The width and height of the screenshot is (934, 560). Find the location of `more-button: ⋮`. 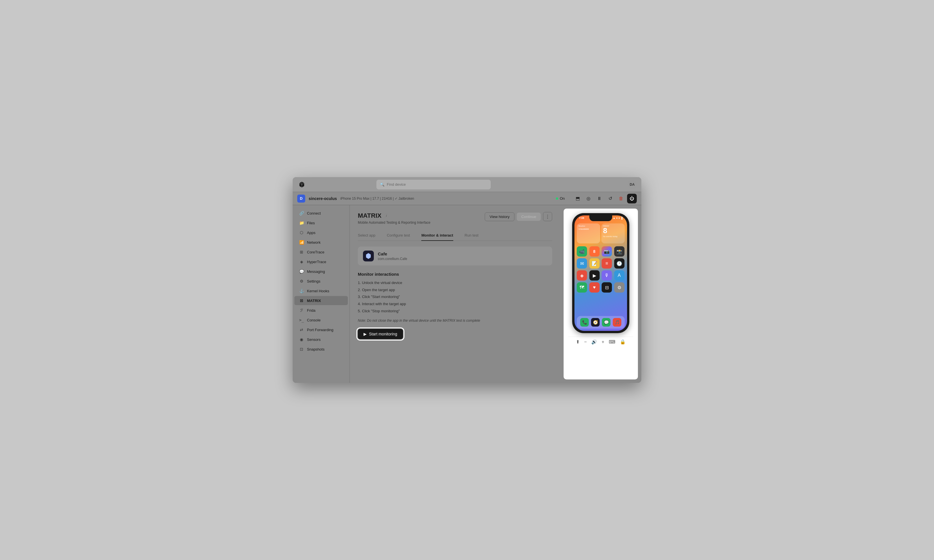

more-button: ⋮ is located at coordinates (548, 217).